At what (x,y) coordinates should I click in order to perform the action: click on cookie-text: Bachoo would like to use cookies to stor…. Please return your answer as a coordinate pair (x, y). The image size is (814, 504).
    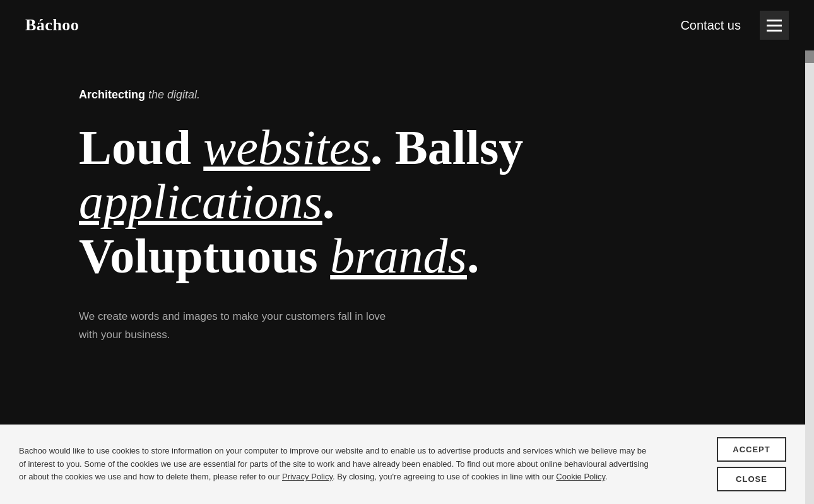
    Looking at the image, I should click on (334, 464).